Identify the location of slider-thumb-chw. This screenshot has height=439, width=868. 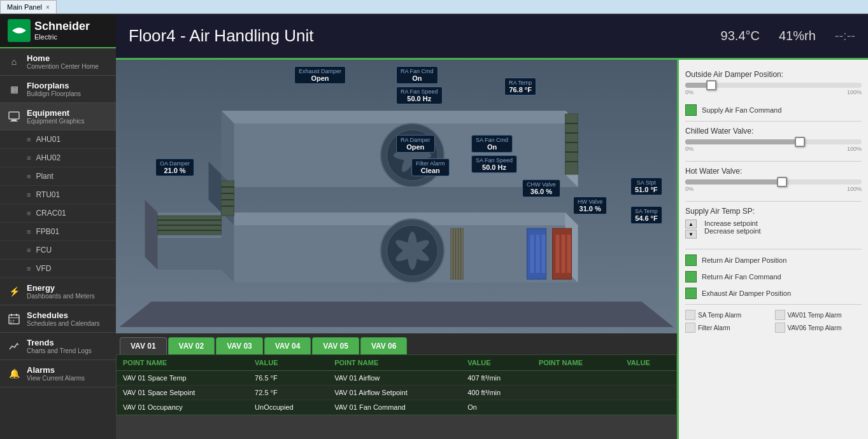
(800, 142).